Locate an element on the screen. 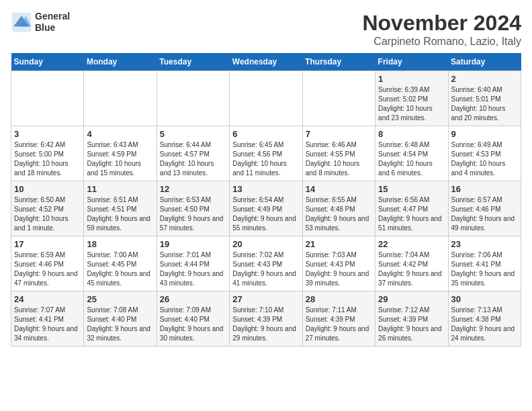 The height and width of the screenshot is (411, 532). calendar-cell: 19Sunrise: 7:01 AMSunset: 4:44 PMDayligh… is located at coordinates (193, 264).